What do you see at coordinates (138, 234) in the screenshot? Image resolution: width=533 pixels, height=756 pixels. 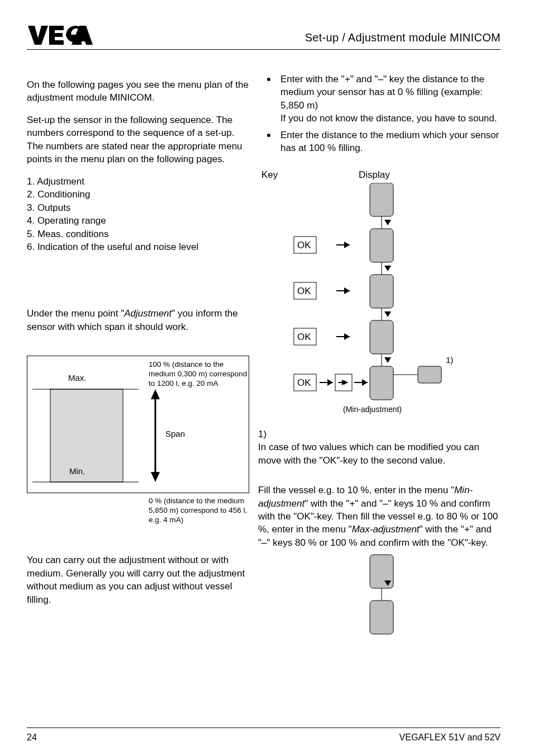 I see `seq-item-5: 5. Meas. conditions` at bounding box center [138, 234].